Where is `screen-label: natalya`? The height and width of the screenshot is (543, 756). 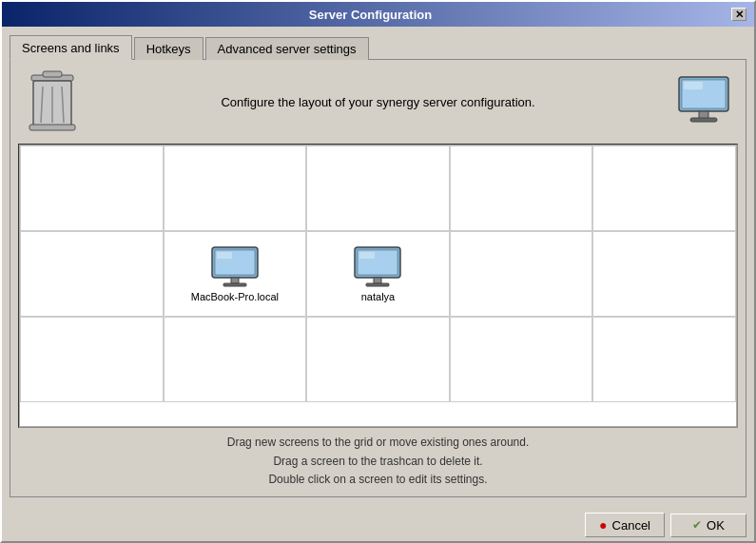
screen-label: natalya is located at coordinates (378, 297).